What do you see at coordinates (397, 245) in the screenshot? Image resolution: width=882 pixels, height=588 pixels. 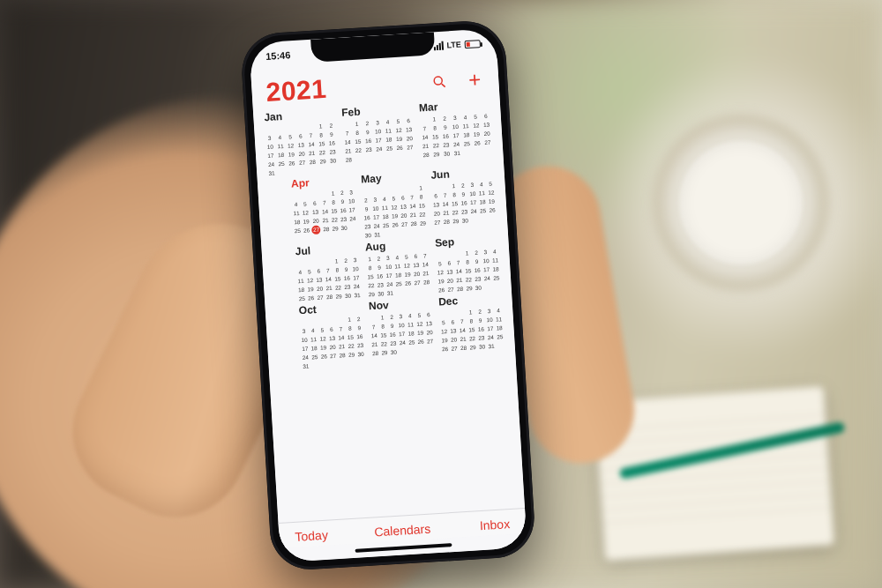 I see `month-label: Aug` at bounding box center [397, 245].